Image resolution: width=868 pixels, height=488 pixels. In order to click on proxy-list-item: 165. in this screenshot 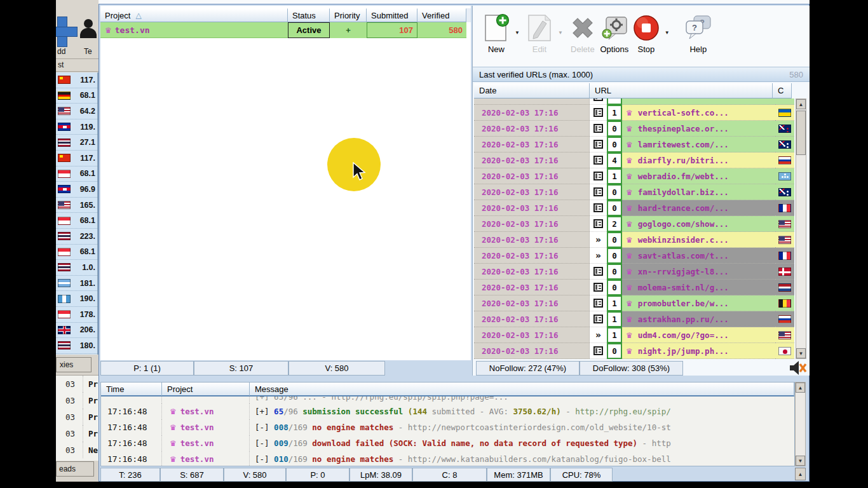, I will do `click(76, 206)`.